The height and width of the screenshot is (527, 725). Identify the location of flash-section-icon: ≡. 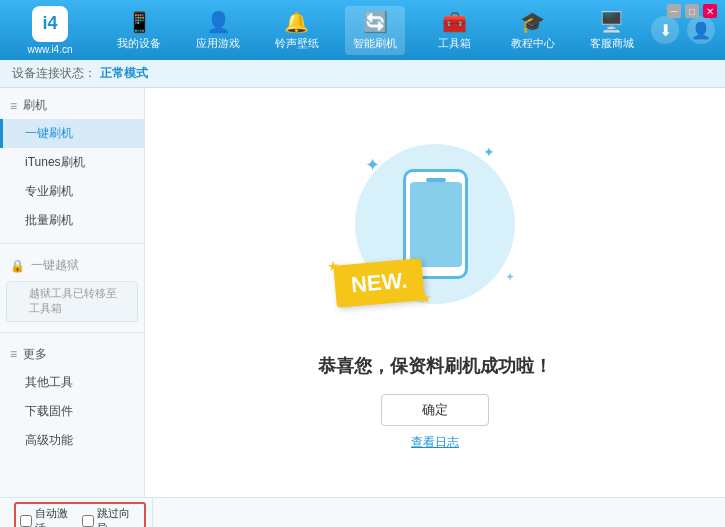
(14, 106).